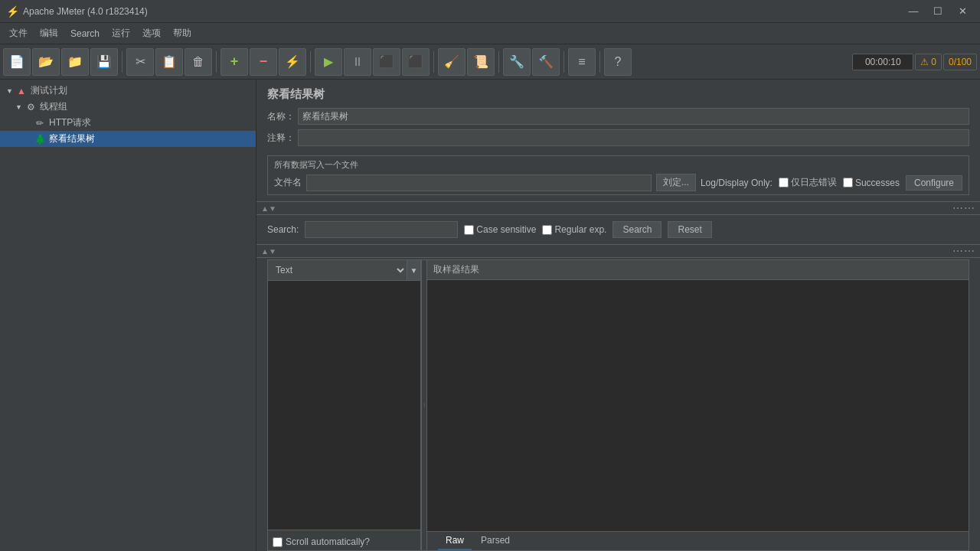  What do you see at coordinates (18, 34) in the screenshot?
I see `menu-file: 文件` at bounding box center [18, 34].